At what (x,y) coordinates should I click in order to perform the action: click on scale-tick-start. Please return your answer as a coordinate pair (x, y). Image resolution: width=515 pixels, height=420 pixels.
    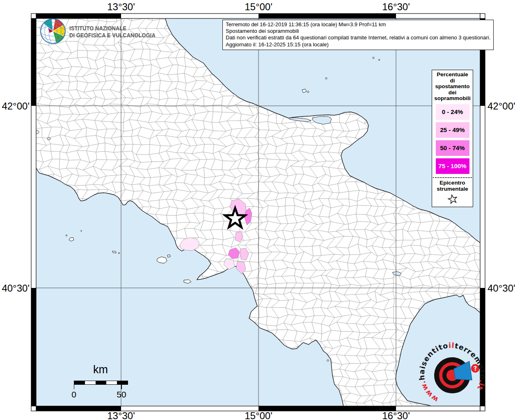
    Looking at the image, I should click on (74, 385).